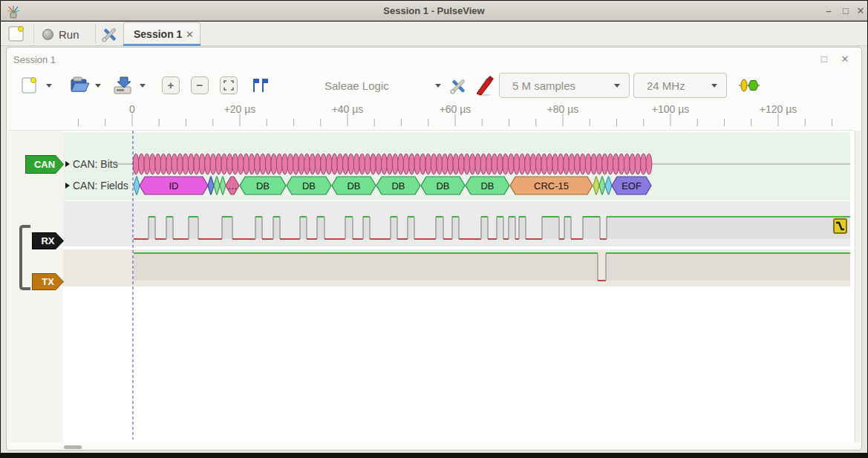 Image resolution: width=868 pixels, height=458 pixels. I want to click on falling-edge-trigger-icon, so click(841, 226).